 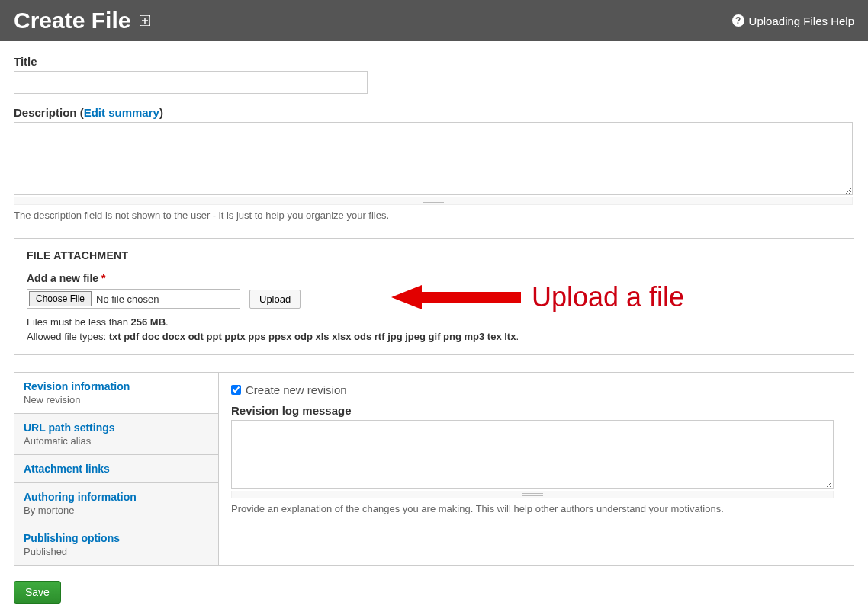 I want to click on help-link-text: Uploading Files Help, so click(x=802, y=21).